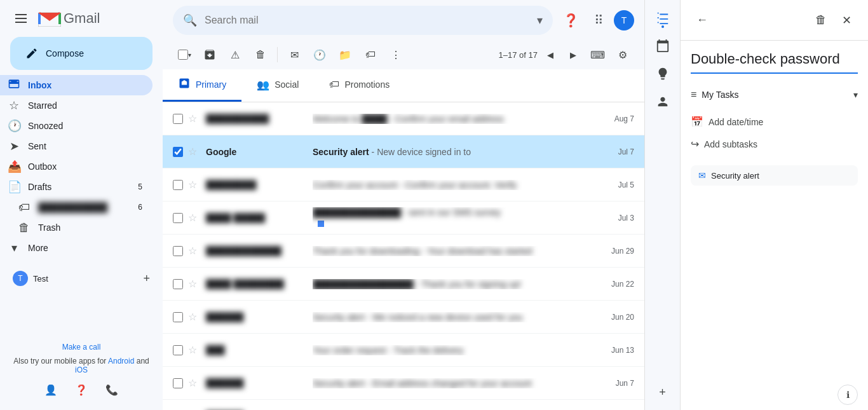 Image resolution: width=868 pixels, height=410 pixels. I want to click on sidebar-item-snoozed: 🕐 Snoozed, so click(76, 126).